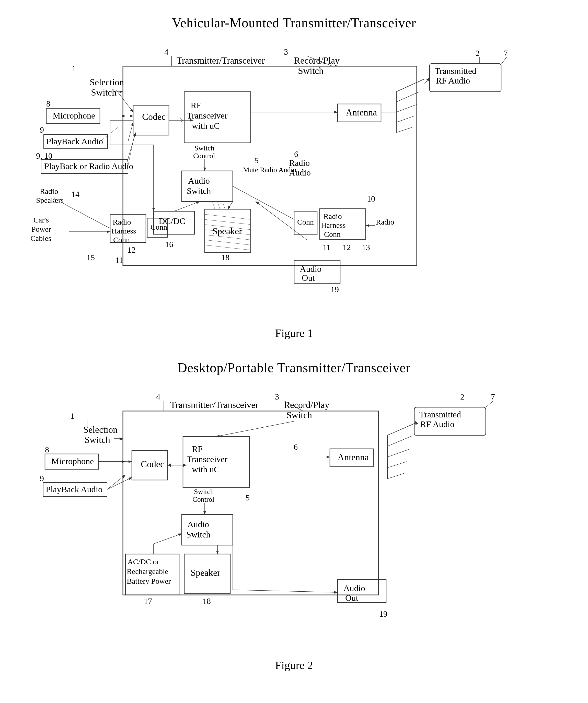 The width and height of the screenshot is (588, 703). Describe the element at coordinates (366, 247) in the screenshot. I see `svg-text: 13` at that location.